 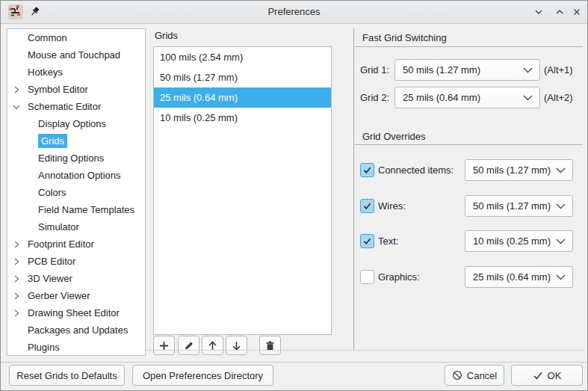 I want to click on page-bottom-border, so click(x=365, y=350).